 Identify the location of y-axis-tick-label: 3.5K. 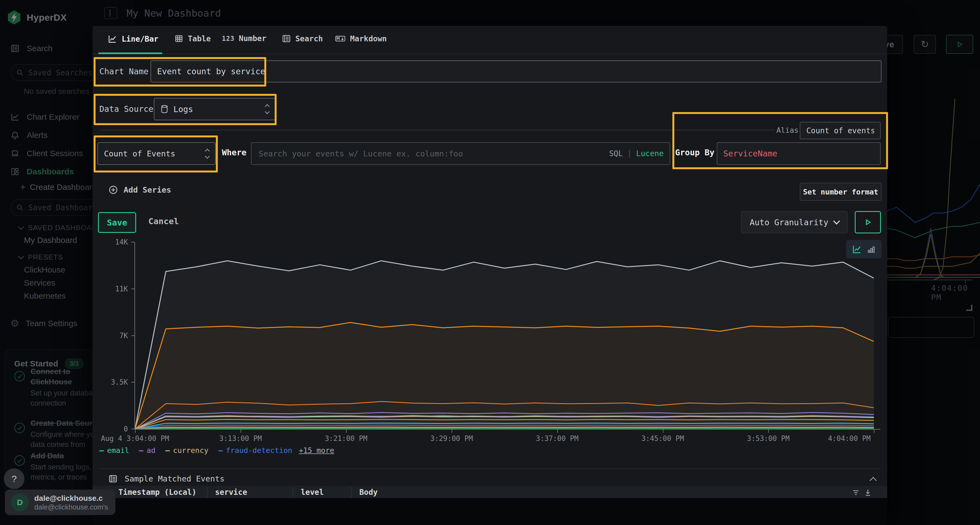
(113, 382).